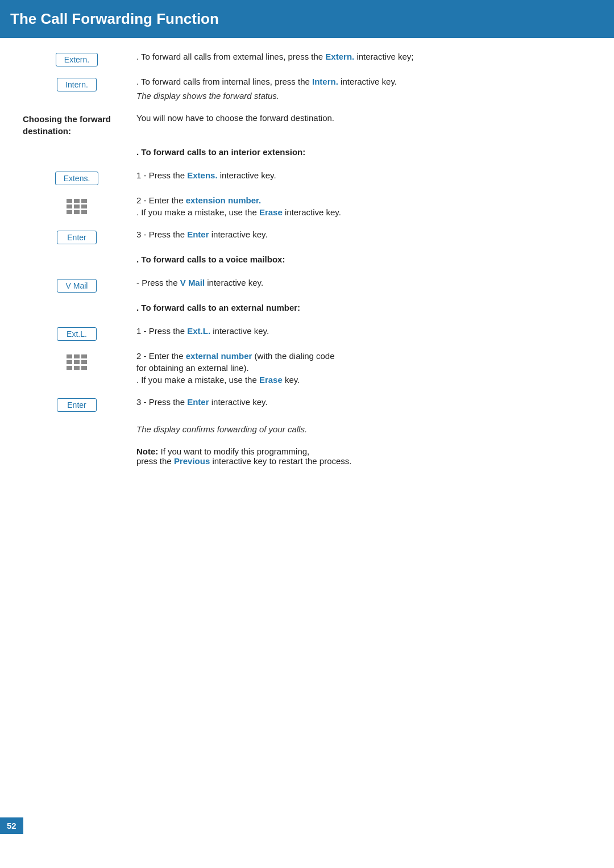 The width and height of the screenshot is (614, 868). Describe the element at coordinates (358, 379) in the screenshot. I see `step2-external-erase: . If you make a mistake, use the Erase k…` at that location.